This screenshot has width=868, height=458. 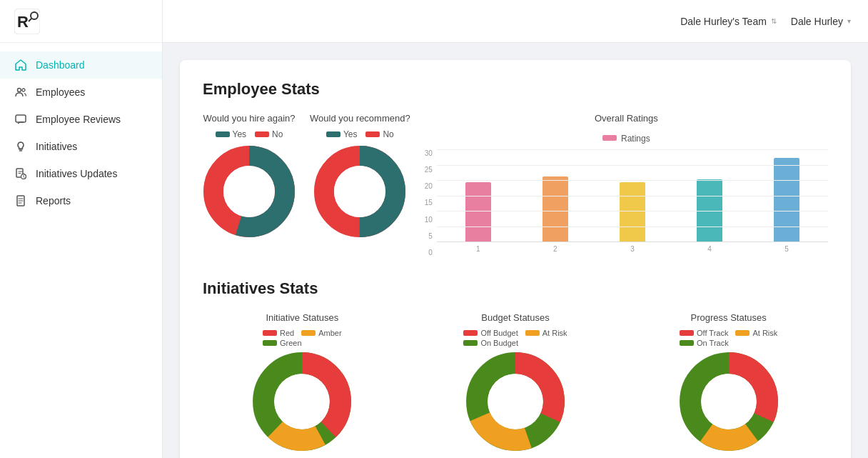 What do you see at coordinates (81, 201) in the screenshot?
I see `sidebar-item-reports: Reports` at bounding box center [81, 201].